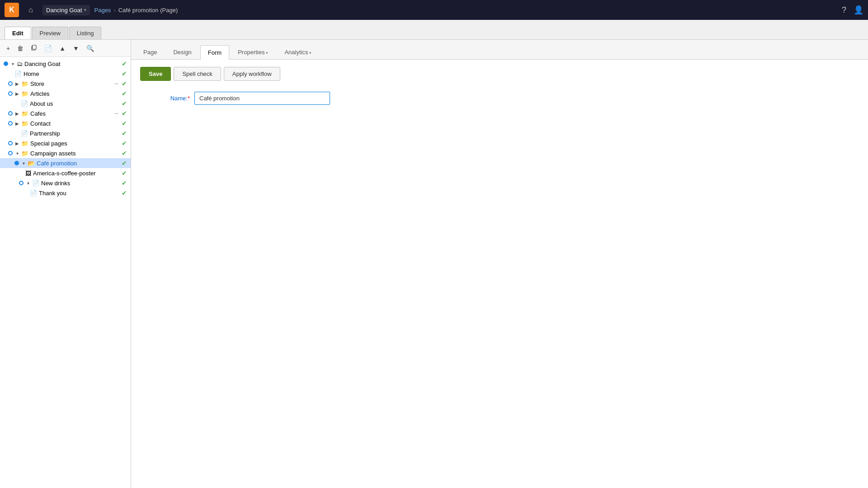 Image resolution: width=868 pixels, height=488 pixels. Describe the element at coordinates (25, 114) in the screenshot. I see `folder-icon-cafes: 📁` at that location.